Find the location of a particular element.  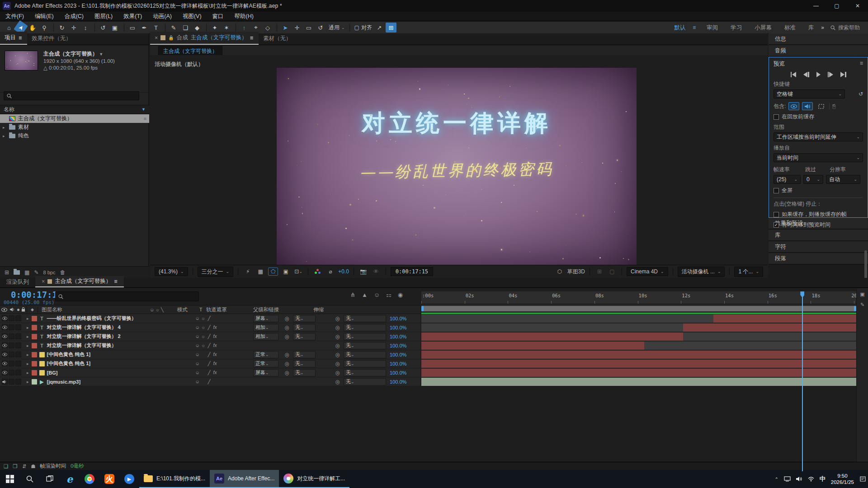

menu-item-3: 合成(C) is located at coordinates (74, 16).